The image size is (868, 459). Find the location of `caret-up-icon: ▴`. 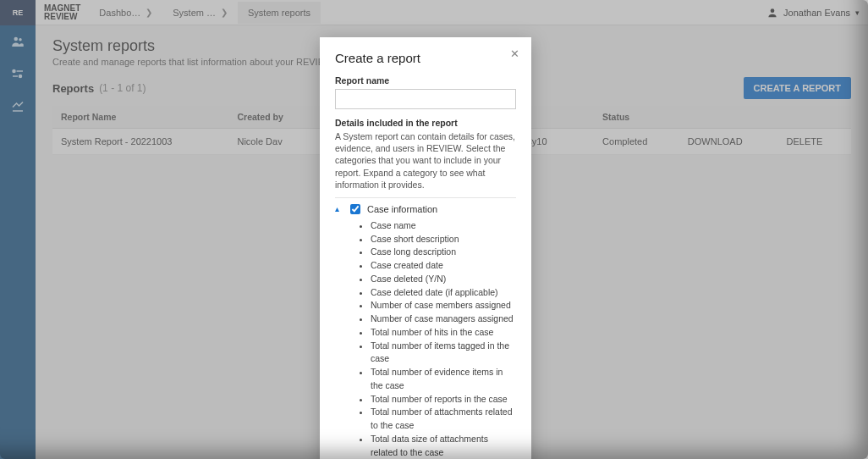

caret-up-icon: ▴ is located at coordinates (339, 208).